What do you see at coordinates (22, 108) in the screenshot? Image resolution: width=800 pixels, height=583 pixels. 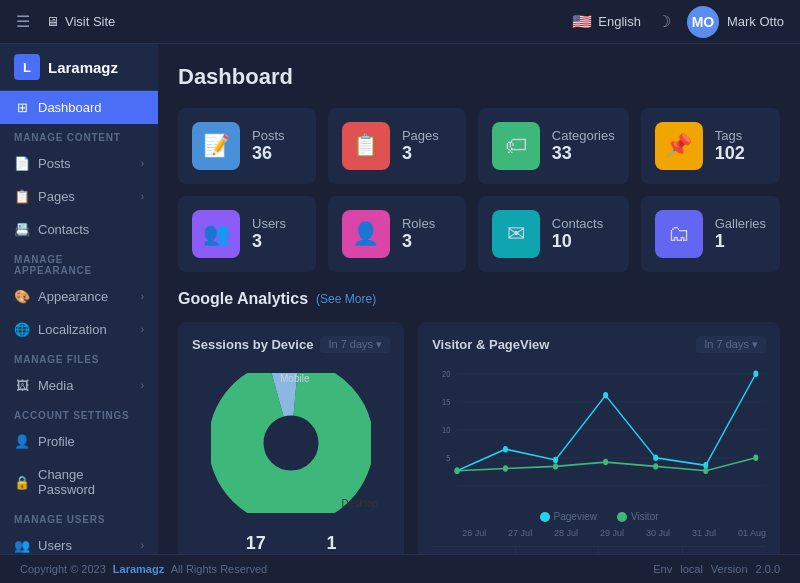 I see `dashboard-icon: ⊞` at bounding box center [22, 108].